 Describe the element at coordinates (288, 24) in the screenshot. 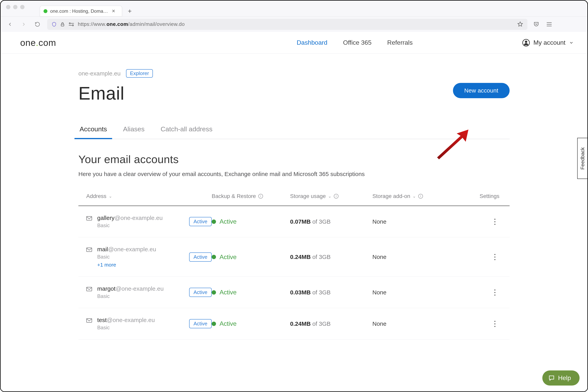

I see `url-bar: https://www.one.com/admin/mail/overview.…` at that location.